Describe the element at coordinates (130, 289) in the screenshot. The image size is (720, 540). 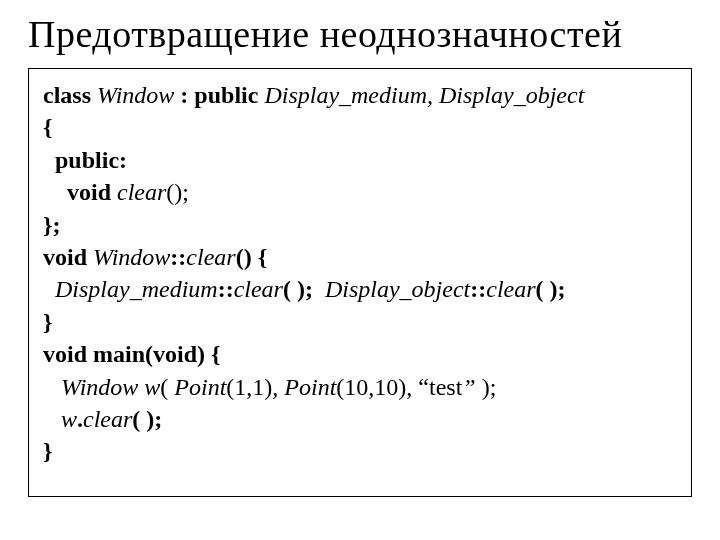
I see `type-display-medium: Display_medium` at that location.